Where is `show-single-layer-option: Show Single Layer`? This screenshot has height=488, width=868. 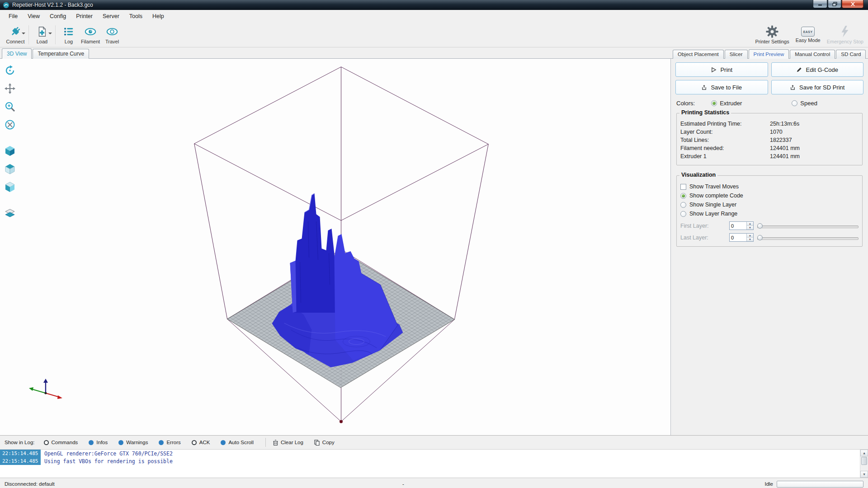
show-single-layer-option: Show Single Layer is located at coordinates (769, 205).